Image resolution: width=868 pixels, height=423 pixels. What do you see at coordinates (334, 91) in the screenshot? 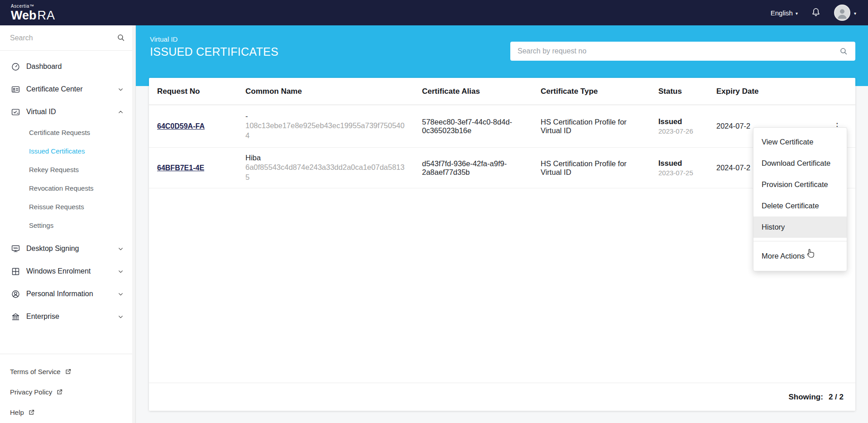
I see `column-common-name: Common Name` at bounding box center [334, 91].